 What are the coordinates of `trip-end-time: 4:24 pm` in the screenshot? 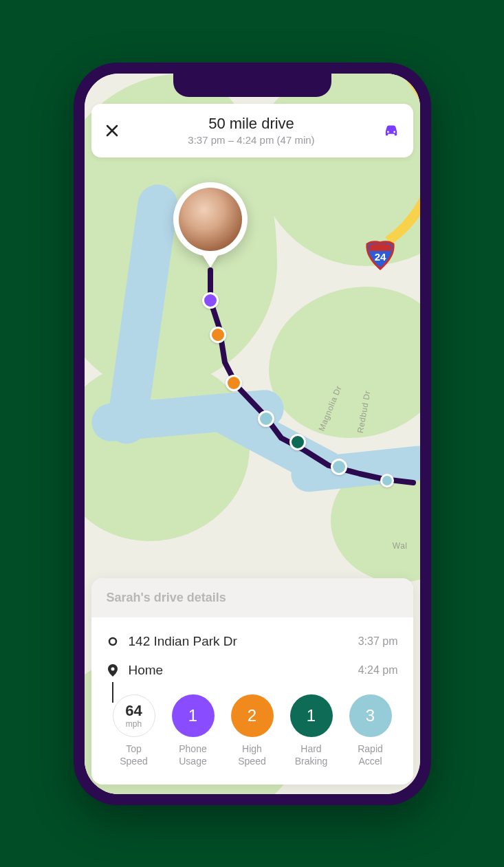 It's located at (378, 670).